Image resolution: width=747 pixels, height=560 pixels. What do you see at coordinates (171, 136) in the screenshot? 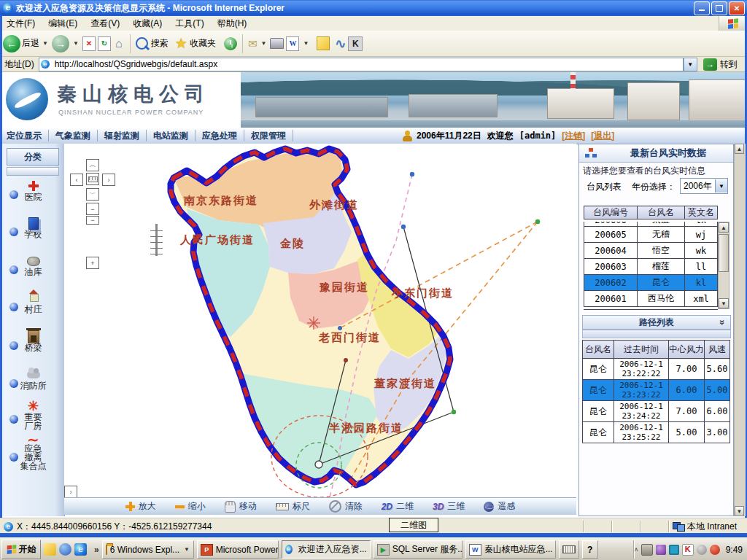
I see `tab-station: 电站监测` at bounding box center [171, 136].